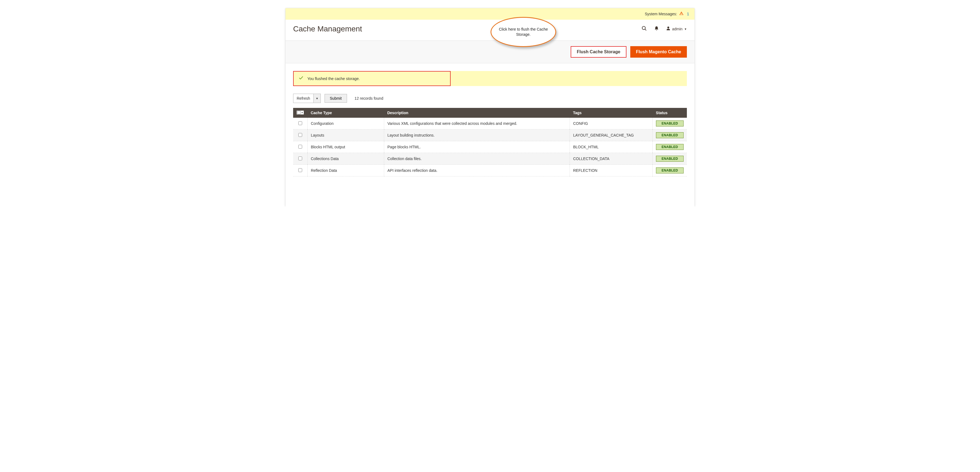 The width and height of the screenshot is (980, 472). Describe the element at coordinates (477, 124) in the screenshot. I see `cell-description: Various XML configurations that were col…` at that location.